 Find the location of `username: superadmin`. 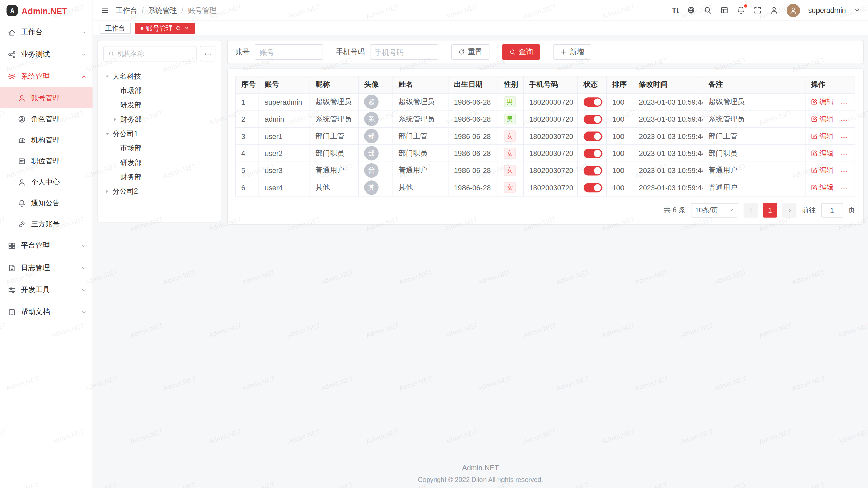

username: superadmin is located at coordinates (827, 10).